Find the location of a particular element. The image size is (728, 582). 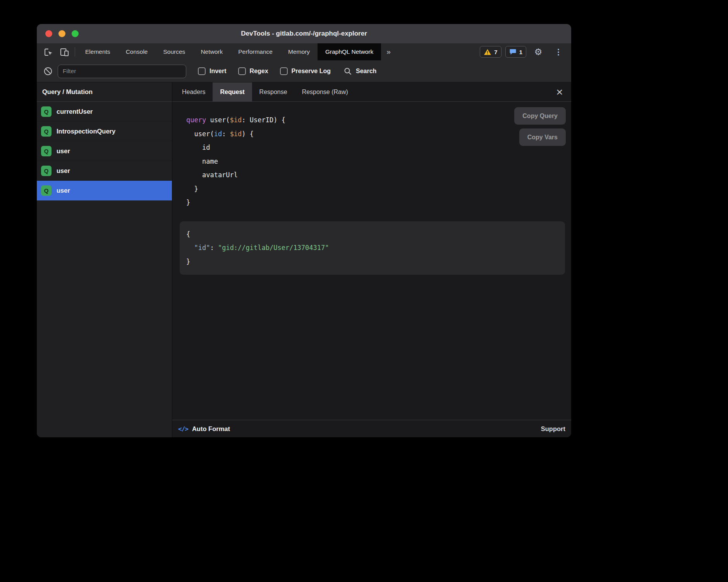

invert-checkbox-group: Invert is located at coordinates (212, 71).